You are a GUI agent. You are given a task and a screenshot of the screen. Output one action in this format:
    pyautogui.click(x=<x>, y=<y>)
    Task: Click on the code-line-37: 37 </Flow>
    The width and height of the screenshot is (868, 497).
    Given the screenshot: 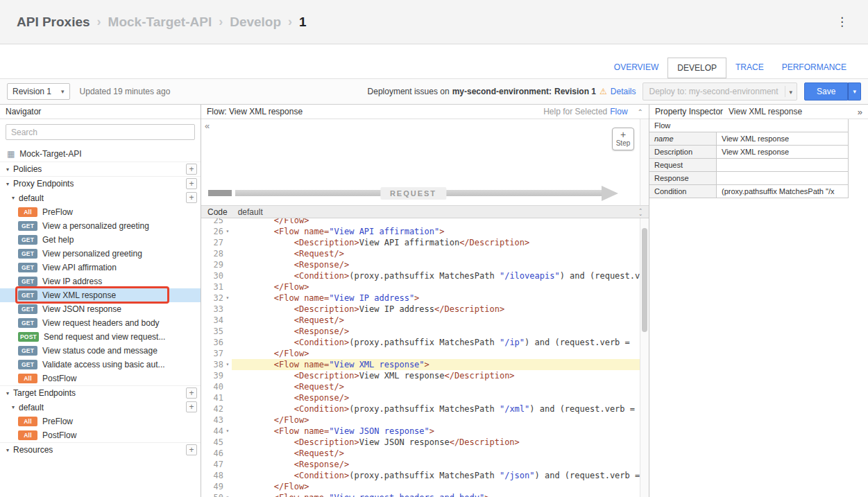 What is the action you would take?
    pyautogui.click(x=425, y=354)
    